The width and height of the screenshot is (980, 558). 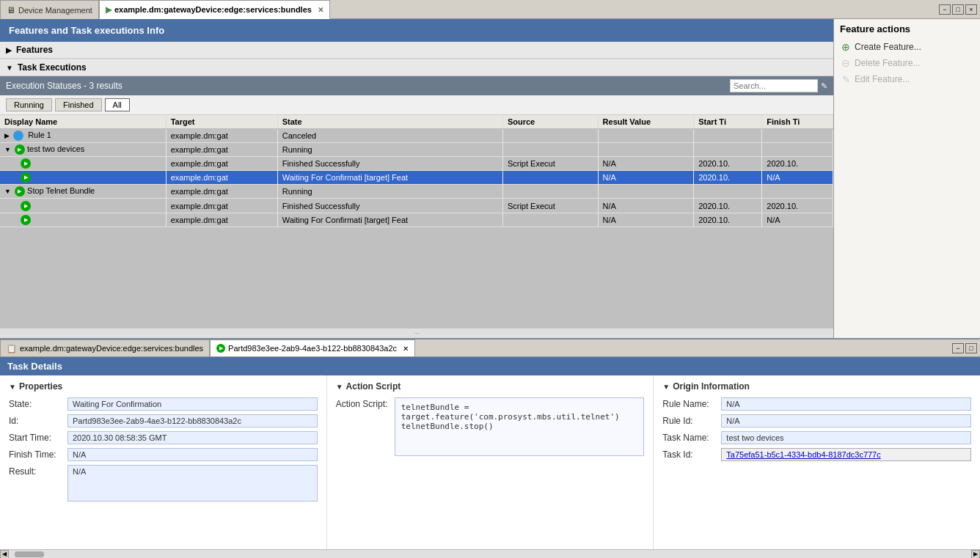 What do you see at coordinates (817, 404) in the screenshot?
I see `origin-rule-name-row: Rule Name: N/A` at bounding box center [817, 404].